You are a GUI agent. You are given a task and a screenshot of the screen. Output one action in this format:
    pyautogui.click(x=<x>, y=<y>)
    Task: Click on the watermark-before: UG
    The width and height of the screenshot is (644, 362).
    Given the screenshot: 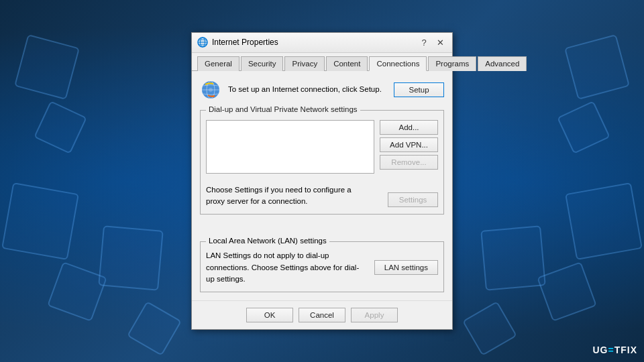 What is the action you would take?
    pyautogui.click(x=600, y=350)
    